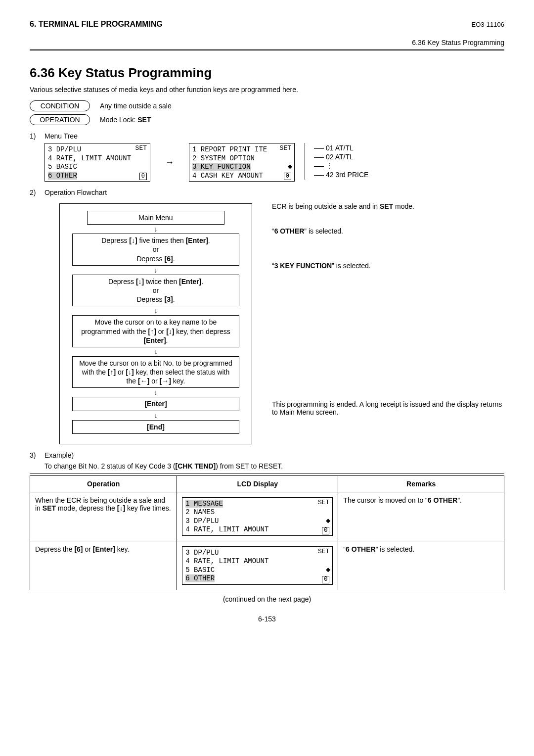 Image resolution: width=534 pixels, height=756 pixels. I want to click on flow-step: Move the cursor on to a key name to be p…, so click(156, 331).